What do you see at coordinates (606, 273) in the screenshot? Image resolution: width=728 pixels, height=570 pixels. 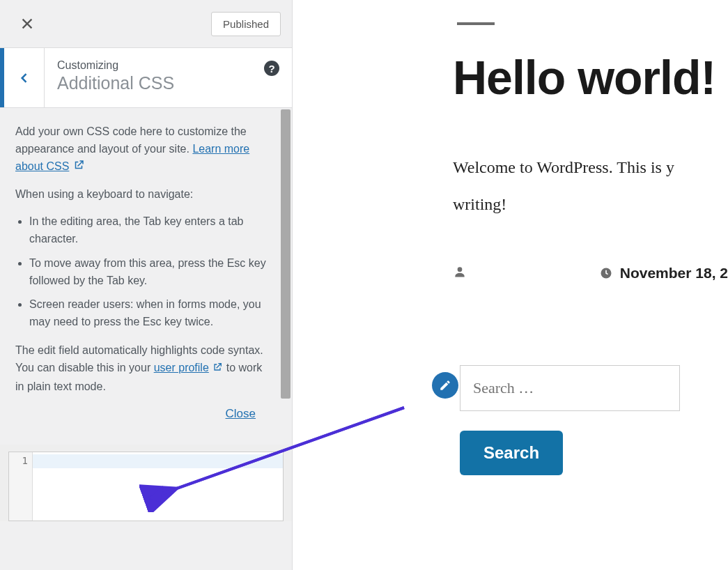 I see `clock-icon` at bounding box center [606, 273].